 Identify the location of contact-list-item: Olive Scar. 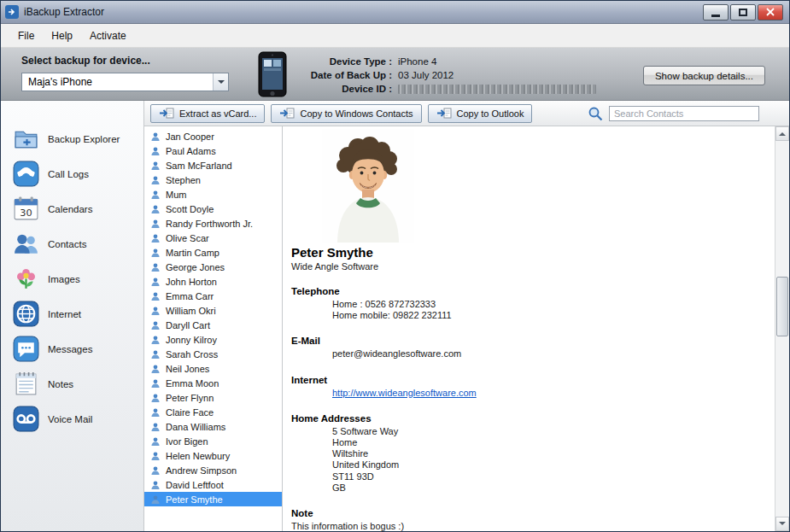
(214, 237).